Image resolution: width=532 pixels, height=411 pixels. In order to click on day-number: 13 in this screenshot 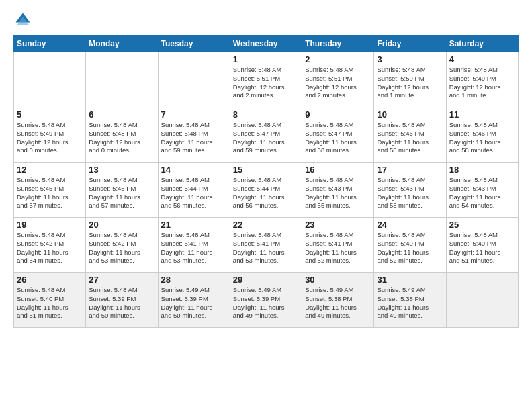, I will do `click(122, 169)`.